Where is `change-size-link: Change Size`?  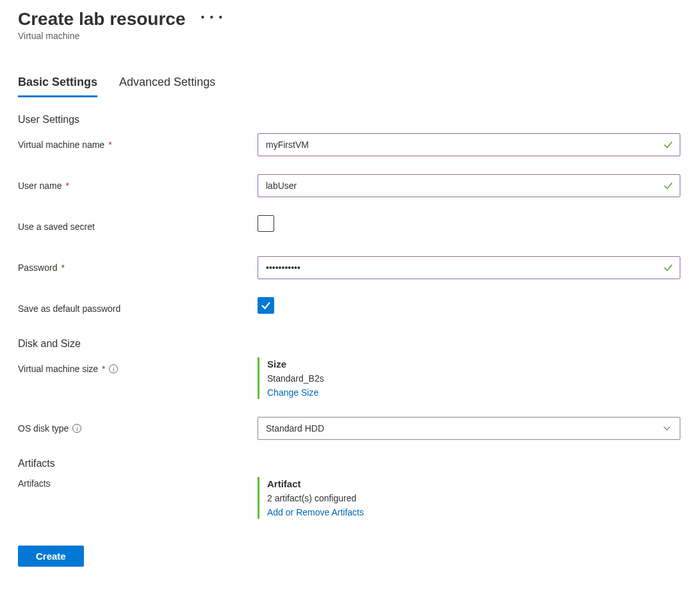 change-size-link: Change Size is located at coordinates (474, 393).